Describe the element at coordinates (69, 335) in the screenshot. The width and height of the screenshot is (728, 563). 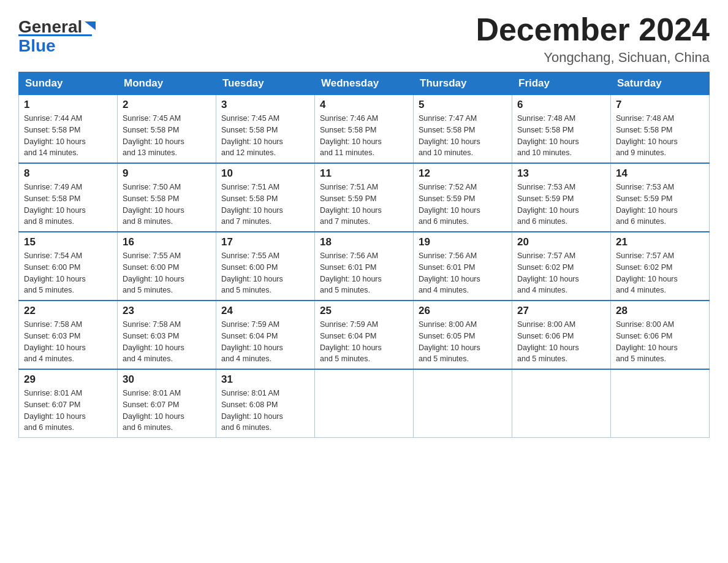
I see `table-row: 22 Sunrise: 7:58 AMSunset: 6:03 PMDaylig…` at that location.